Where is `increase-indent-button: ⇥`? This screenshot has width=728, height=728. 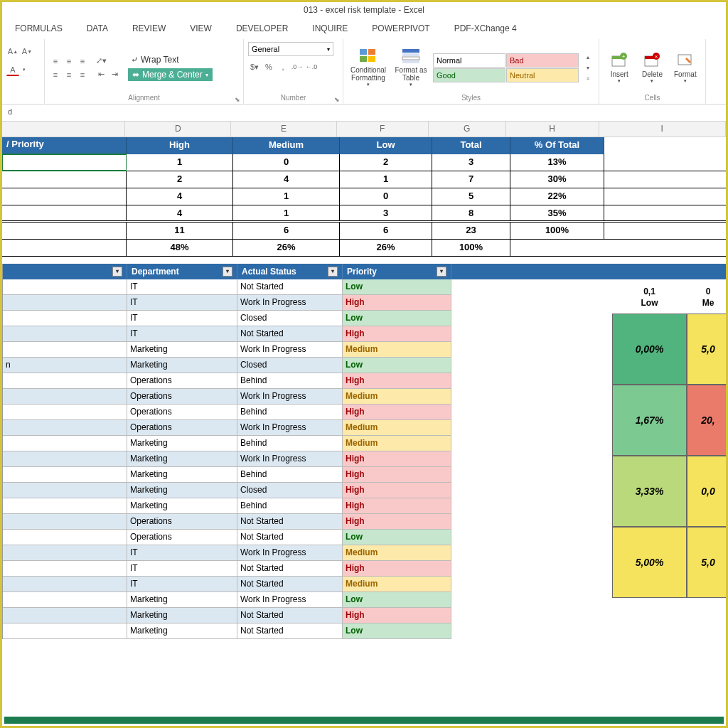
increase-indent-button: ⇥ is located at coordinates (114, 75).